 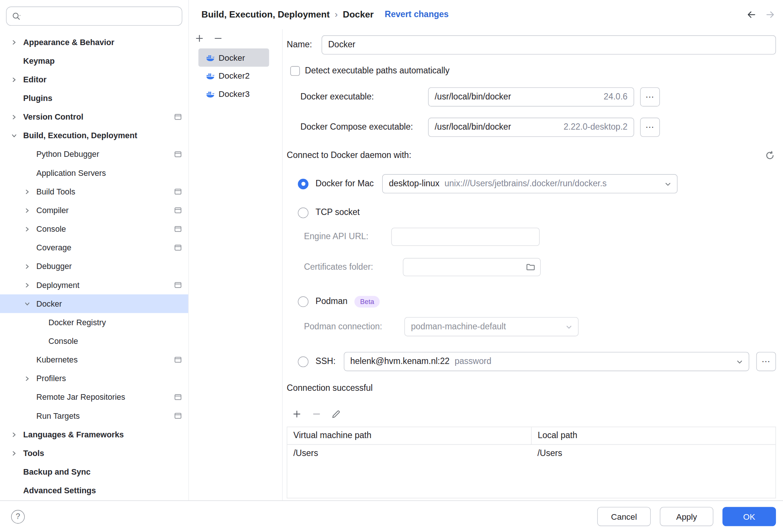 What do you see at coordinates (94, 472) in the screenshot?
I see `sidebar-item-backup-and-sync: Backup and Sync` at bounding box center [94, 472].